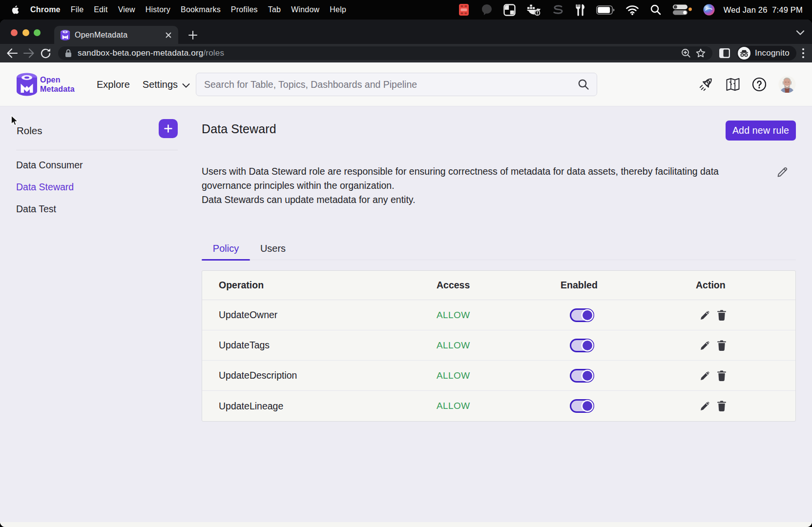 The height and width of the screenshot is (527, 812). What do you see at coordinates (226, 248) in the screenshot?
I see `tab-policy: Policy` at bounding box center [226, 248].